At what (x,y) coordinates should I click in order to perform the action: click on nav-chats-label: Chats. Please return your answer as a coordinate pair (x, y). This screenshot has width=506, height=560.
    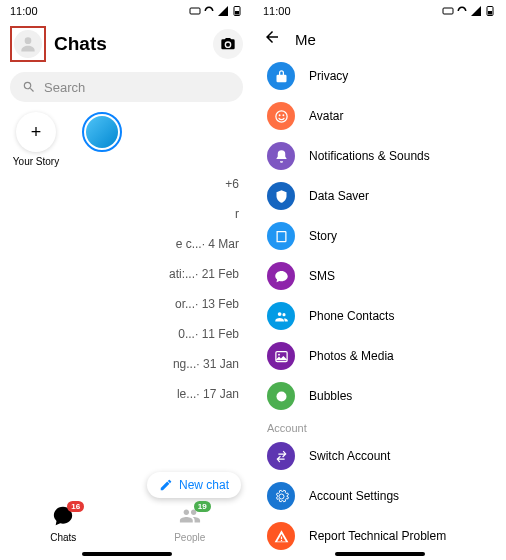
    Looking at the image, I should click on (63, 538).